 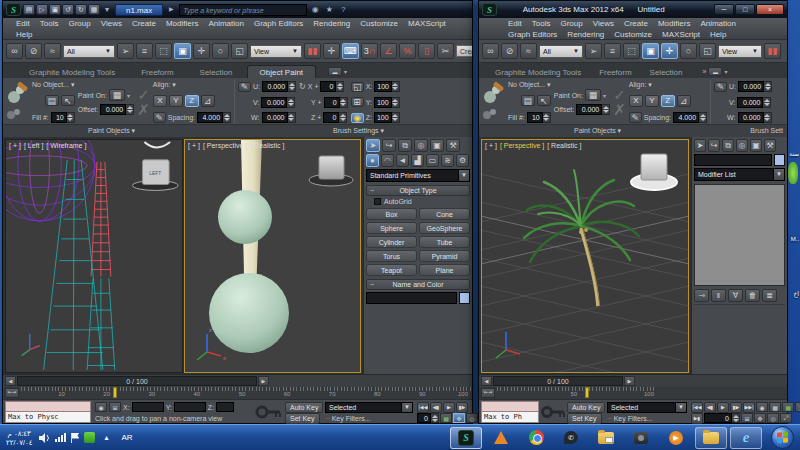 I want to click on tab-object-paint: Object Paint, so click(x=282, y=72).